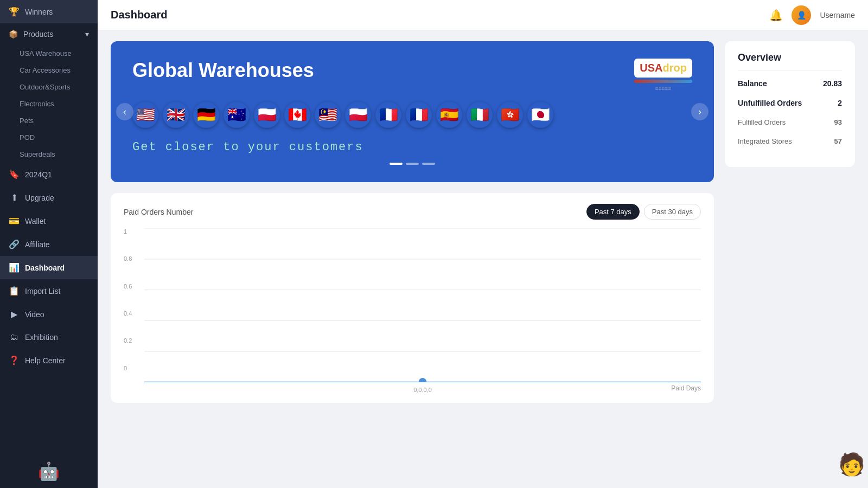  I want to click on chart-header: Paid Orders Number Past 7 days Past 30 d…, so click(412, 211).